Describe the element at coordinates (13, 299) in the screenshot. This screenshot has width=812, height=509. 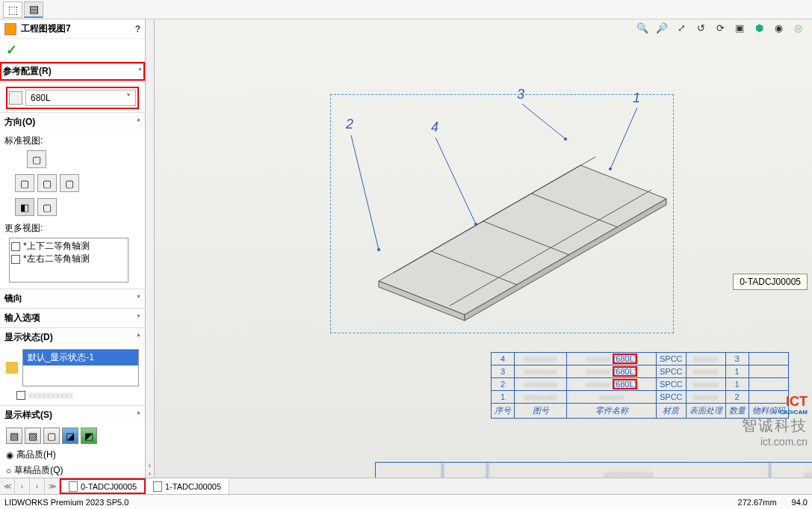
I see `section-mirror-label: 镜向` at that location.